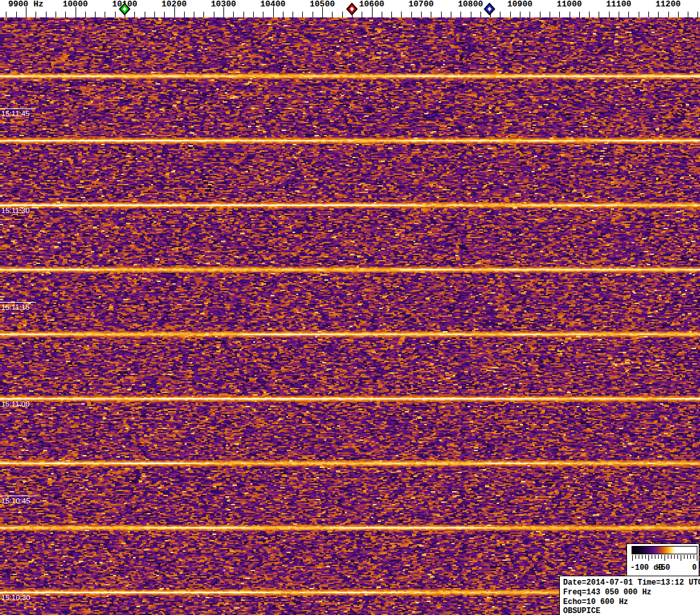 This screenshot has height=615, width=700. Describe the element at coordinates (352, 9) in the screenshot. I see `red-diamond-marker` at that location.